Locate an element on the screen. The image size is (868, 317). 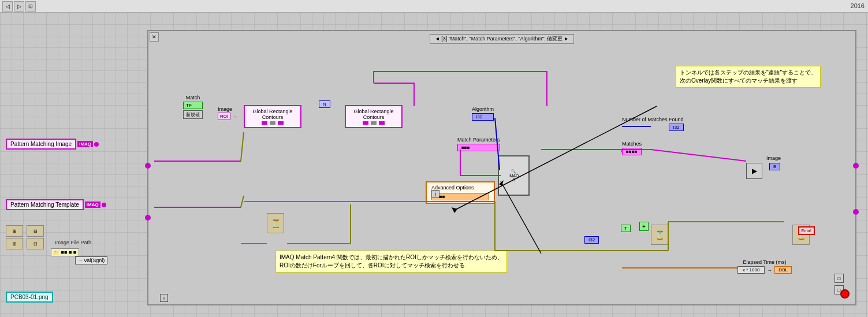
year-label: 2016 is located at coordinates (858, 6).